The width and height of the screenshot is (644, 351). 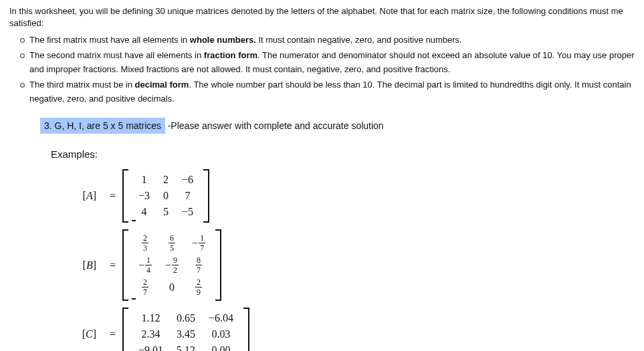 What do you see at coordinates (151, 346) in the screenshot?
I see `cell: −9.01` at bounding box center [151, 346].